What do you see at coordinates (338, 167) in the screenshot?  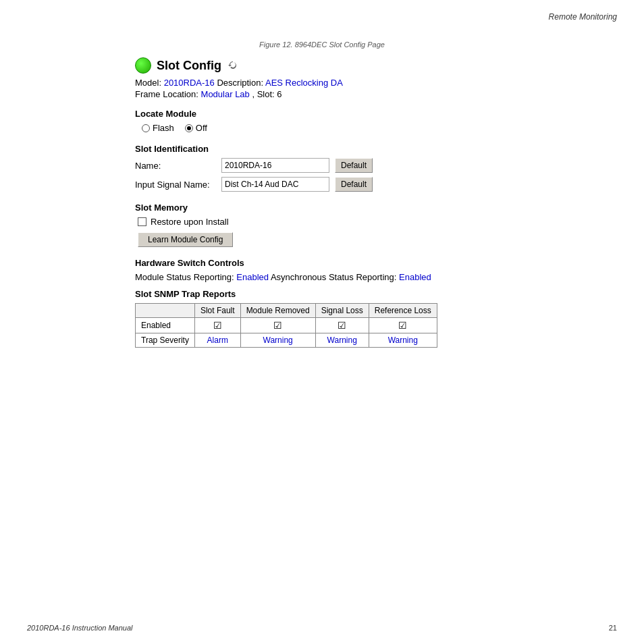 I see `slot-identification-section: Slot Identification Name: Default Input …` at bounding box center [338, 167].